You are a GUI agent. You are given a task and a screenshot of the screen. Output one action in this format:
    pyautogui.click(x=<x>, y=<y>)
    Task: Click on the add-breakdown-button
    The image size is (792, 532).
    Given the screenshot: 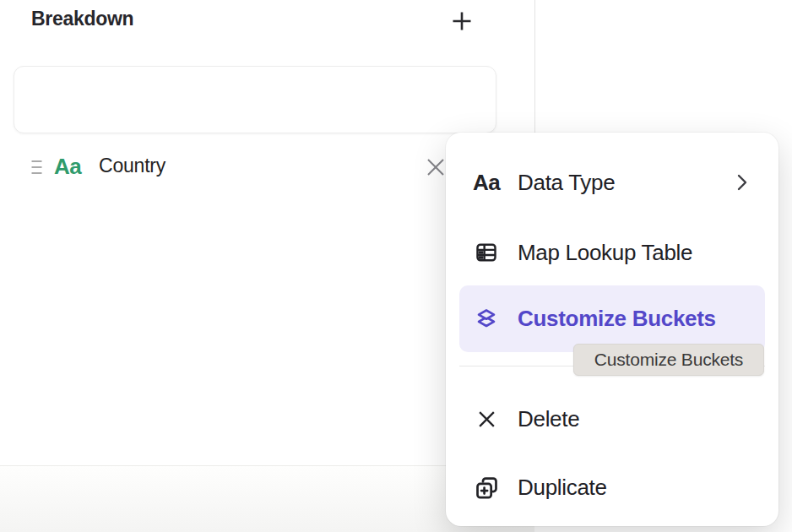 What is the action you would take?
    pyautogui.click(x=462, y=21)
    